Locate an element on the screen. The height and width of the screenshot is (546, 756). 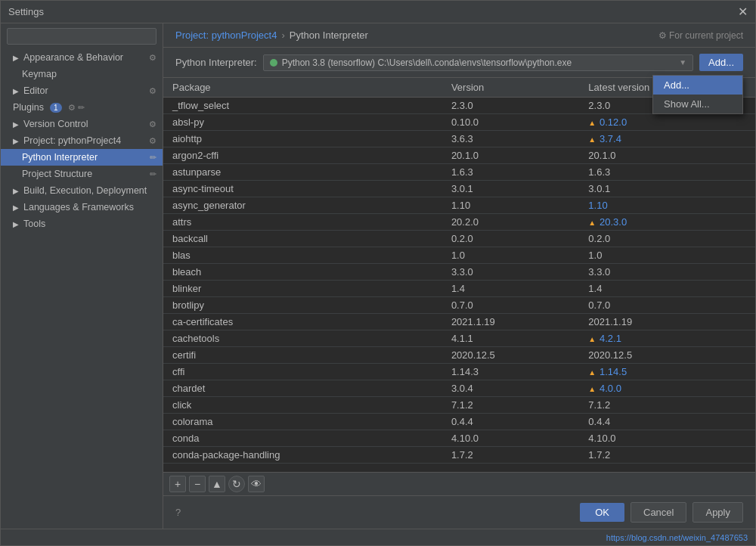
package-latest-version: 1.6.3 is located at coordinates (667, 172).